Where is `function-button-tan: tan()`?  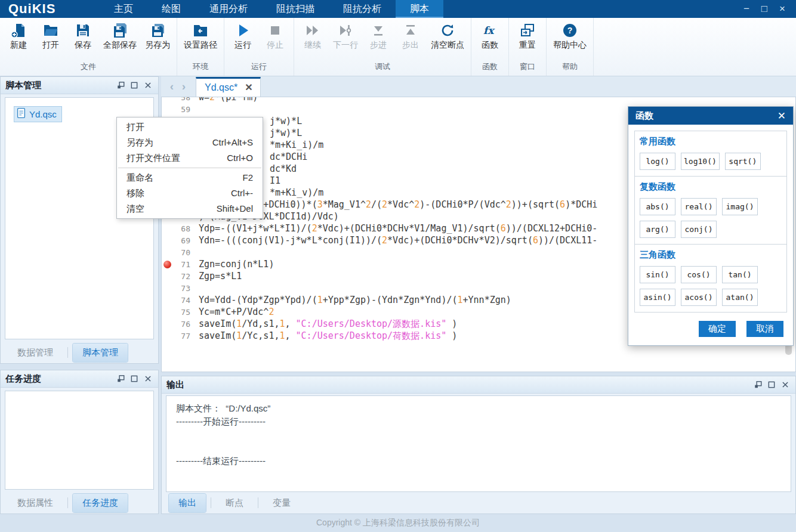
function-button-tan: tan() is located at coordinates (740, 274).